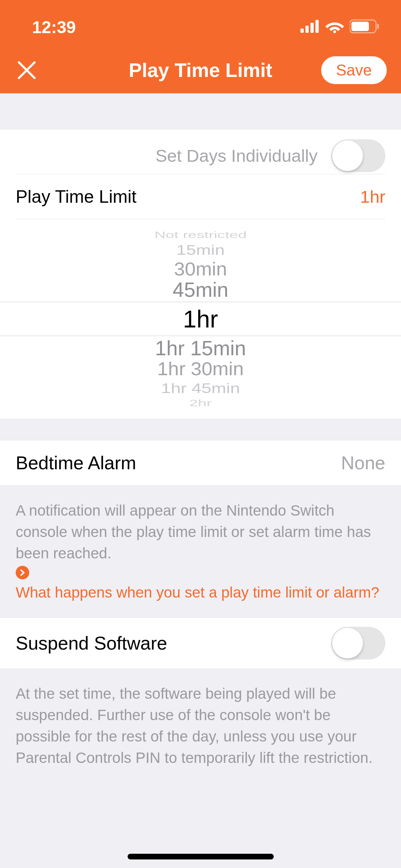  I want to click on picker-option: 30min, so click(201, 269).